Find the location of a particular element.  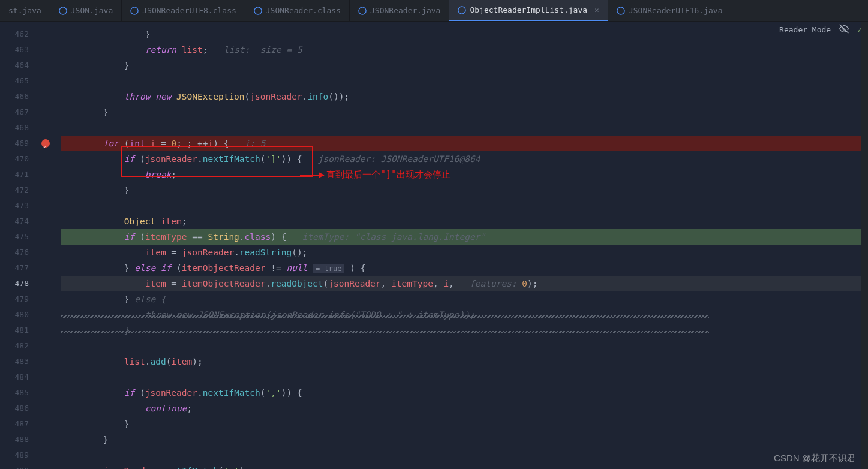

tab-json-java: JSON.java is located at coordinates (86, 11).